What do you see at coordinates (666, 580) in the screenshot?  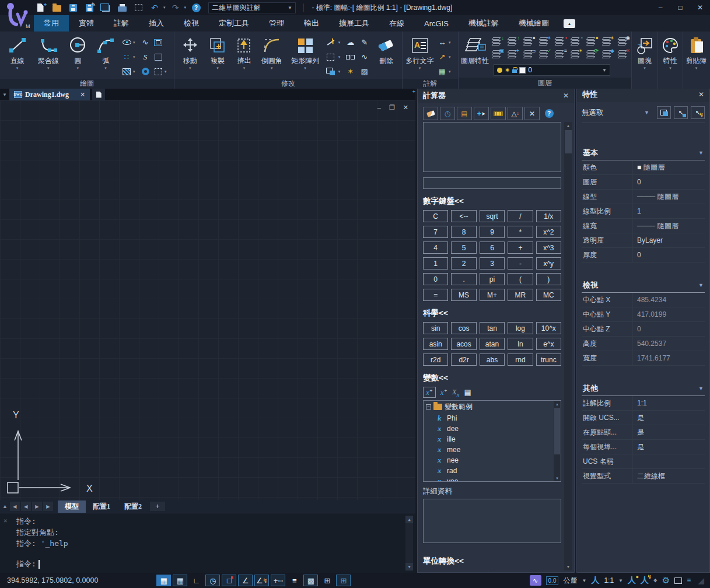 I see `settings-gear-icon: ⚙` at bounding box center [666, 580].